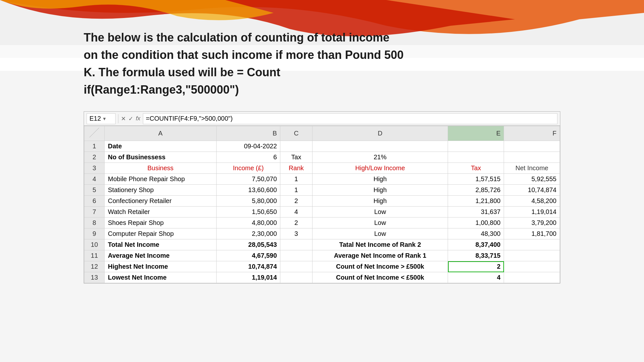  What do you see at coordinates (248, 234) in the screenshot?
I see `cell-b9: 2,30,000` at bounding box center [248, 234].